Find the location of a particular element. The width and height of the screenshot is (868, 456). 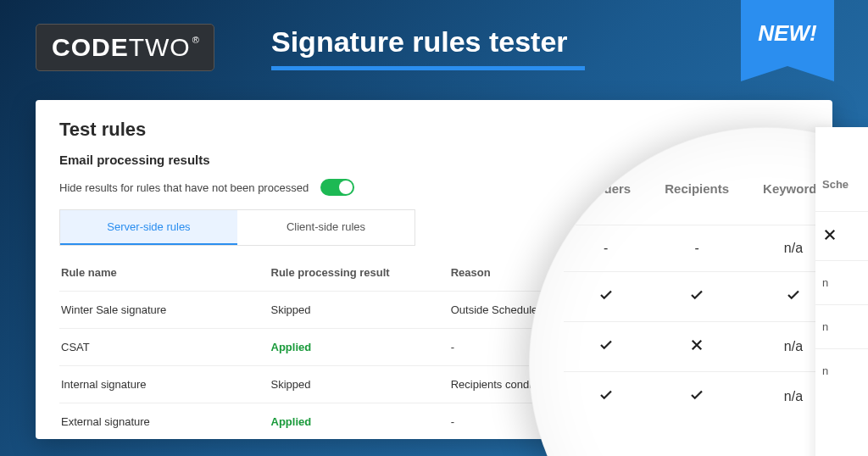

cell-recipients: - is located at coordinates (697, 249).